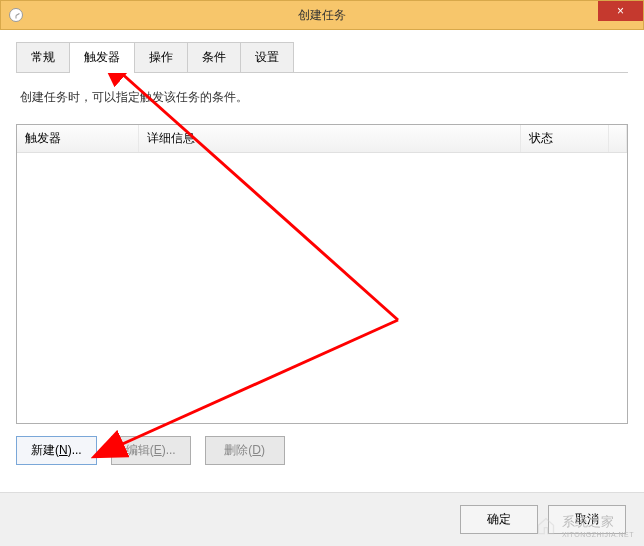  Describe the element at coordinates (322, 98) in the screenshot. I see `tab-description: 创建任务时，可以指定触发该任务的条件。` at that location.